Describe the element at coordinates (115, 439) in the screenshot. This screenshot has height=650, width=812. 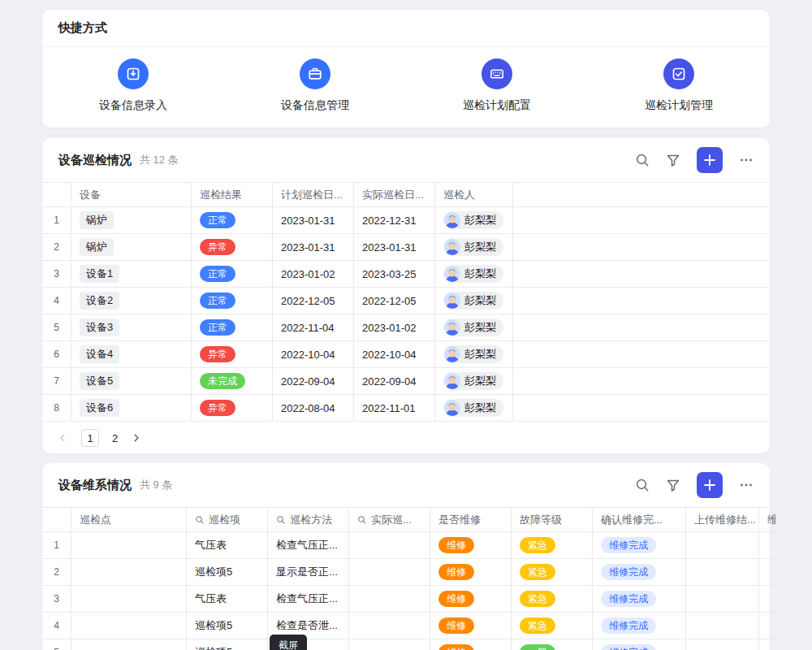
I see `page-2-button: 2` at that location.